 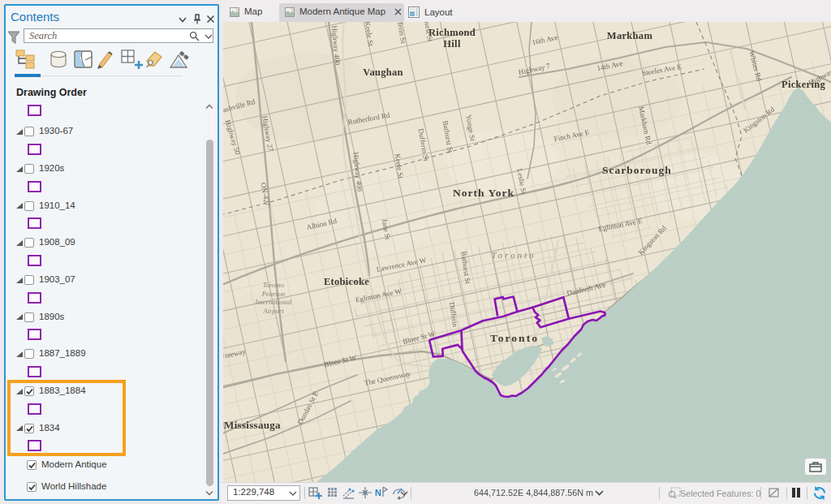 What do you see at coordinates (452, 32) in the screenshot?
I see `svg-text: Richmond` at bounding box center [452, 32].